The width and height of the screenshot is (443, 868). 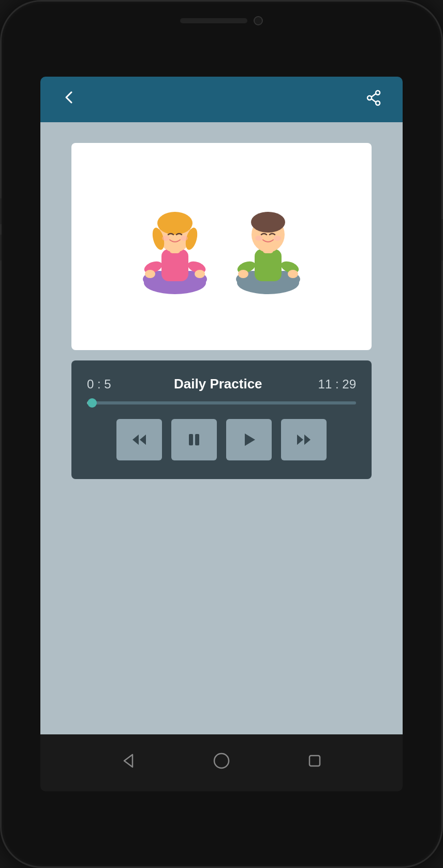 What do you see at coordinates (249, 440) in the screenshot?
I see `play-icon` at bounding box center [249, 440].